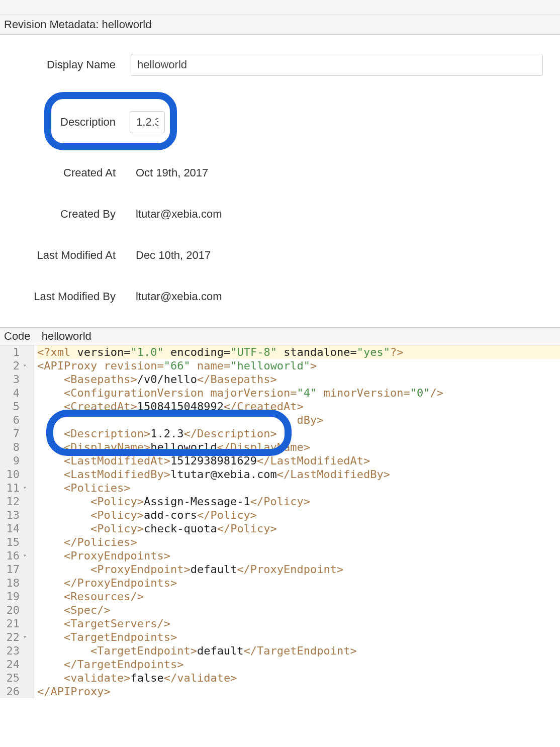  I want to click on line-number: 19, so click(15, 596).